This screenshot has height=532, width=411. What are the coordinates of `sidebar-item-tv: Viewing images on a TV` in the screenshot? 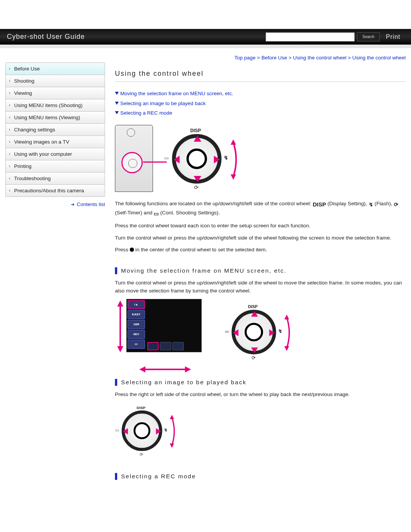 It's located at (55, 142).